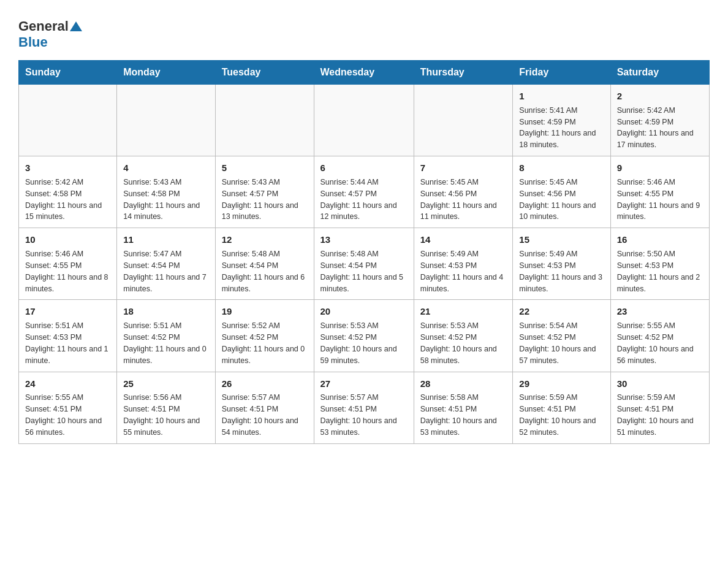  I want to click on day-number: 10, so click(67, 240).